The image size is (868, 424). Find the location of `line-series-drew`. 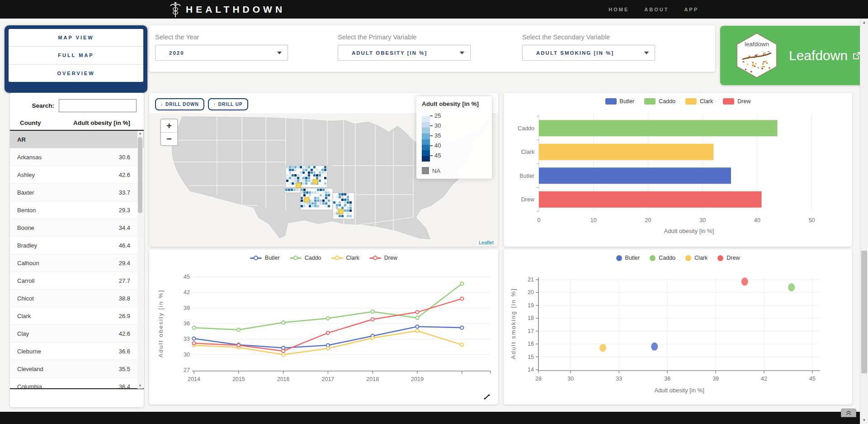

line-series-drew is located at coordinates (328, 325).